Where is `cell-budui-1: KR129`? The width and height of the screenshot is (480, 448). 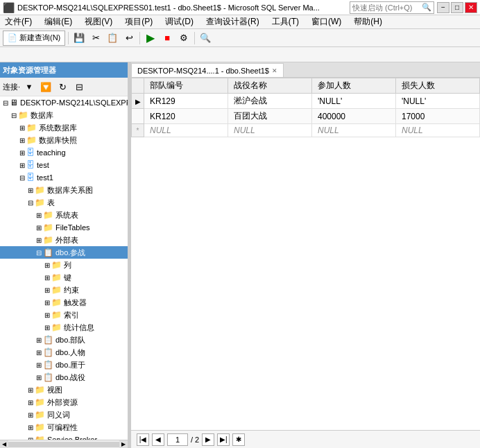 cell-budui-1: KR129 is located at coordinates (186, 101).